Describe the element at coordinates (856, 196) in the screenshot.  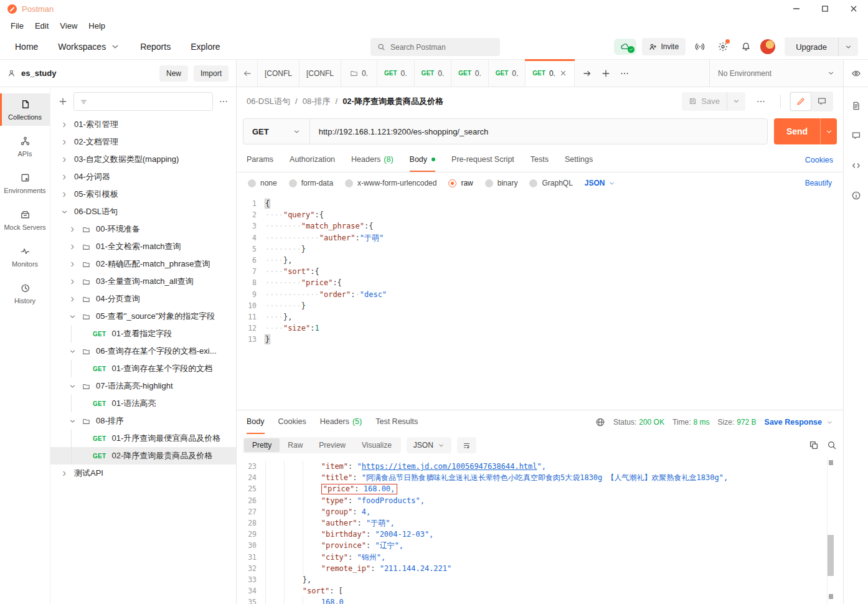
I see `info-button` at that location.